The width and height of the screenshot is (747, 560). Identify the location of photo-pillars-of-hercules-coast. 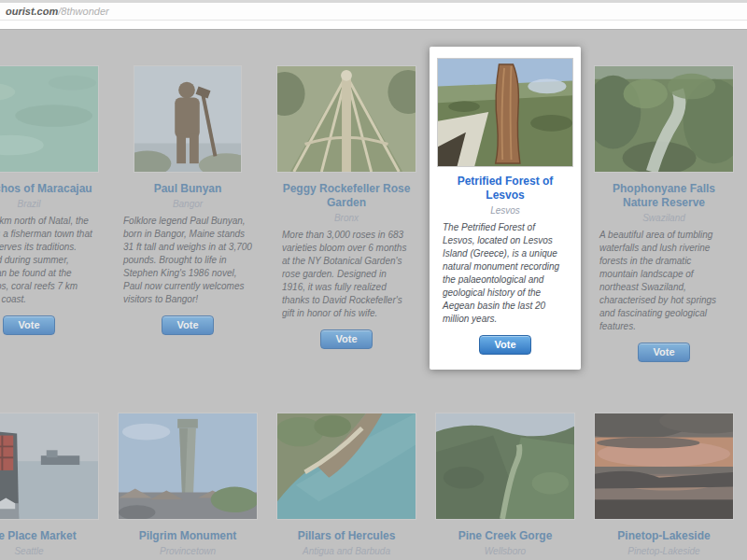
(346, 467).